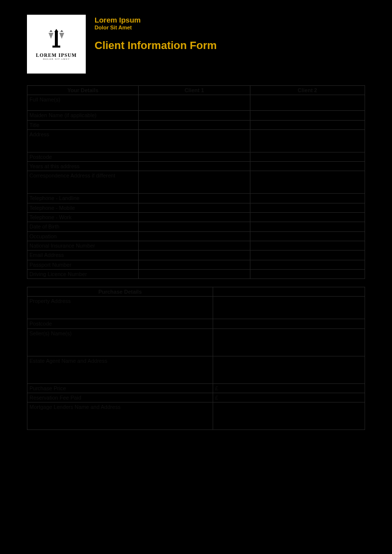 This screenshot has width=392, height=554. I want to click on col-header-your-details: Your Details, so click(83, 90).